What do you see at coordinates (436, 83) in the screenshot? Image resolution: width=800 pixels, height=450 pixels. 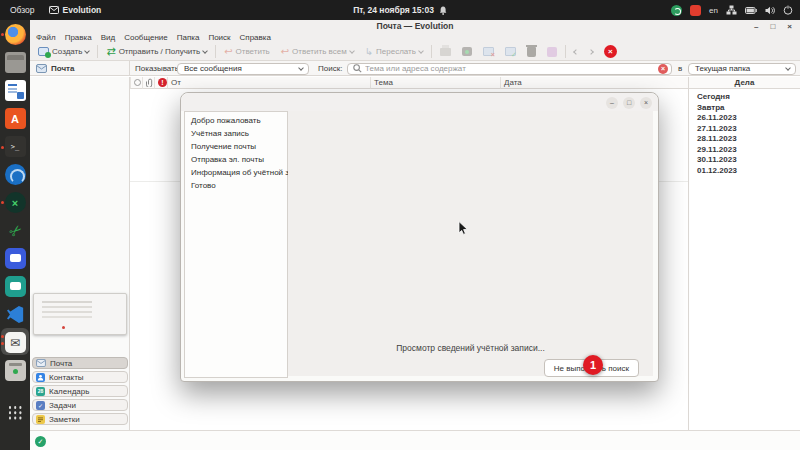 I see `subject-column-header: Тема` at bounding box center [436, 83].